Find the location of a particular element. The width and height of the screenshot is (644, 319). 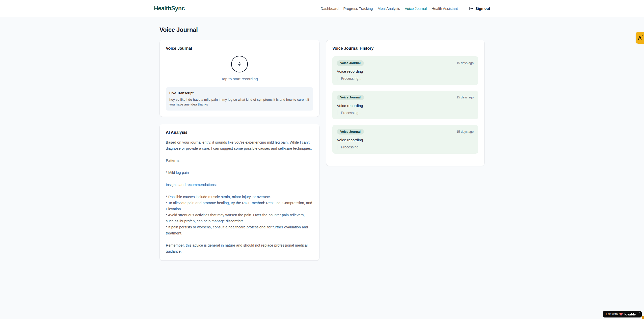

microphone-icon is located at coordinates (240, 64).